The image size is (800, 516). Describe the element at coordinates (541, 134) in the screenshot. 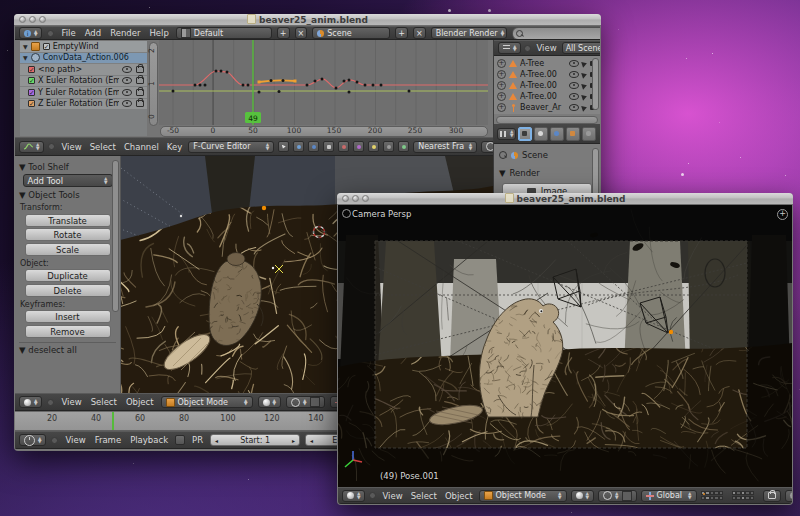

I see `properties-tab-scene` at that location.